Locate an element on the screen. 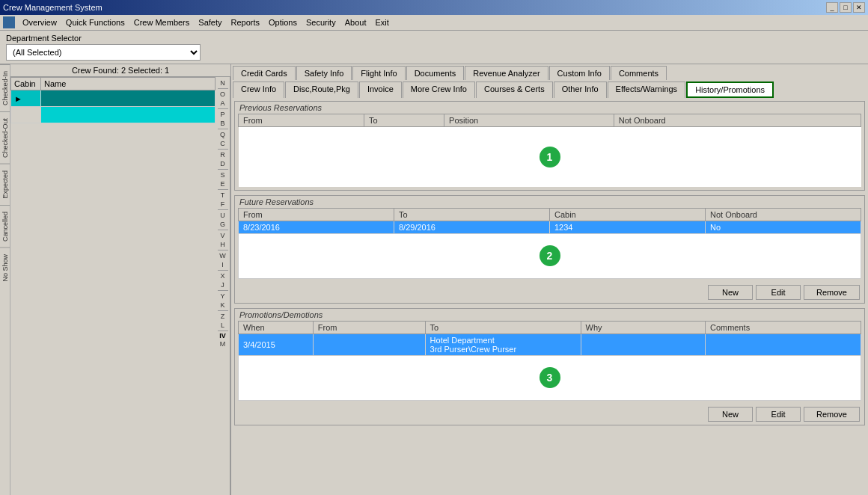 Image resolution: width=868 pixels, height=495 pixels. tab-invoice: Invoice is located at coordinates (380, 90).